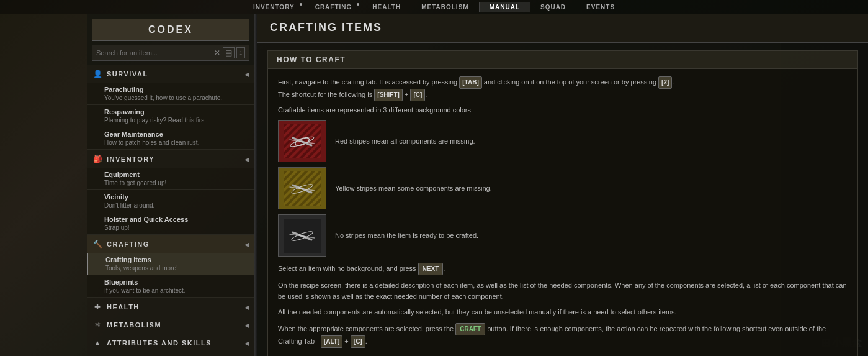 The height and width of the screenshot is (356, 868). What do you see at coordinates (302, 141) in the screenshot?
I see `item-preview-red` at bounding box center [302, 141].